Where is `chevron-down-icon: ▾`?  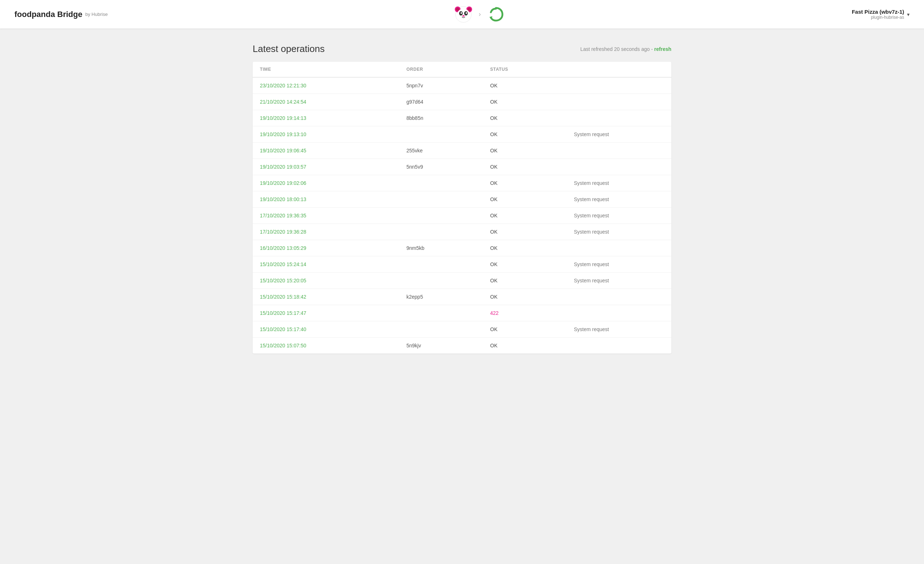
chevron-down-icon: ▾ is located at coordinates (908, 14).